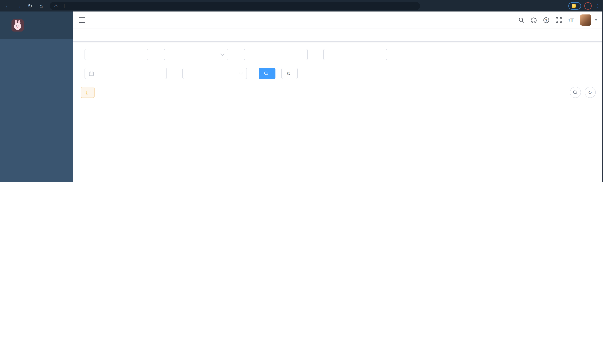 The height and width of the screenshot is (364, 603). I want to click on refresh-table-button: ↻, so click(590, 93).